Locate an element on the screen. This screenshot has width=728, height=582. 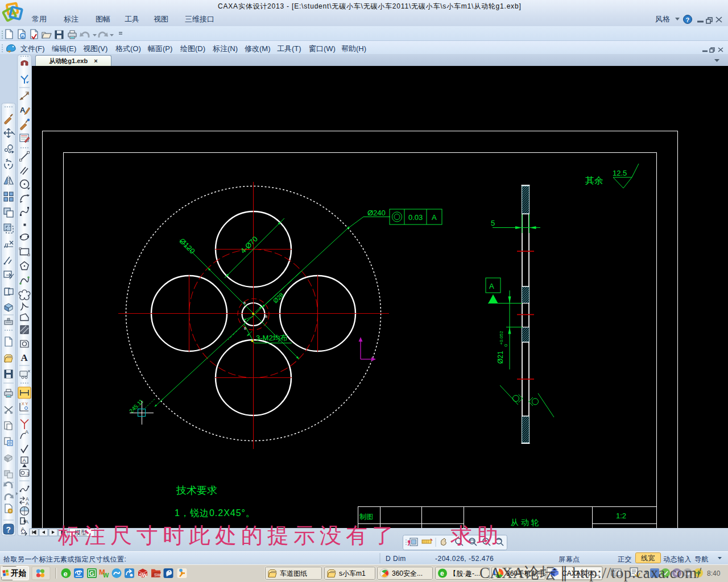
svg-text: 线宽 is located at coordinates (648, 558).